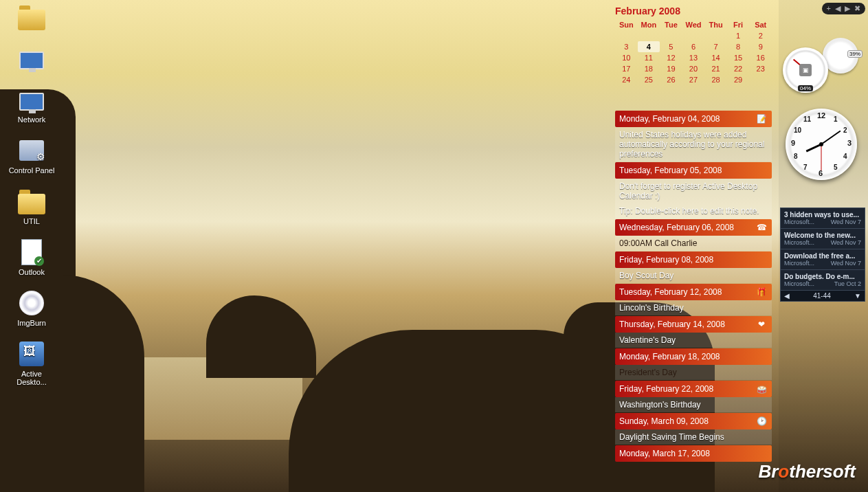 The height and width of the screenshot is (492, 868). Describe the element at coordinates (693, 227) in the screenshot. I see `event-header: Wednesday, February 06, 2008 ☎` at that location.